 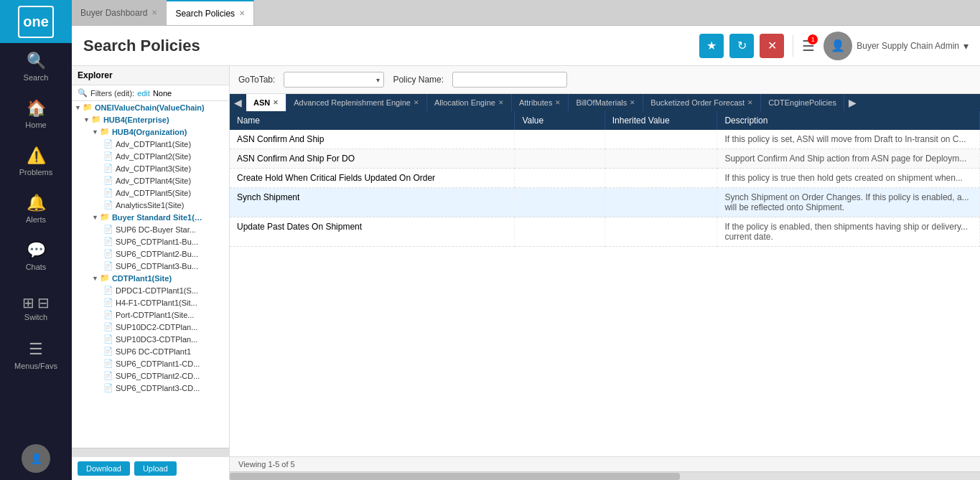 What do you see at coordinates (803, 103) in the screenshot?
I see `policy-tab-cdt: CDTEnginePolicies` at bounding box center [803, 103].